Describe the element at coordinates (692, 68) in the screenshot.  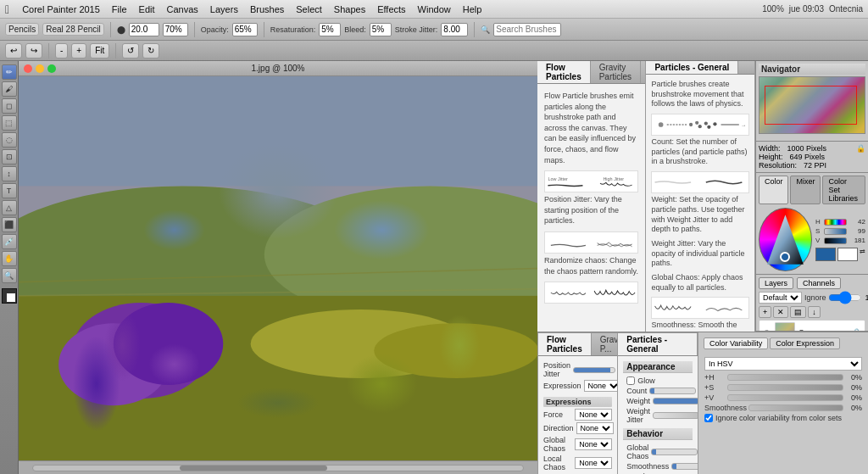
I see `tab-particles-general-desc: Particles - General` at that location.